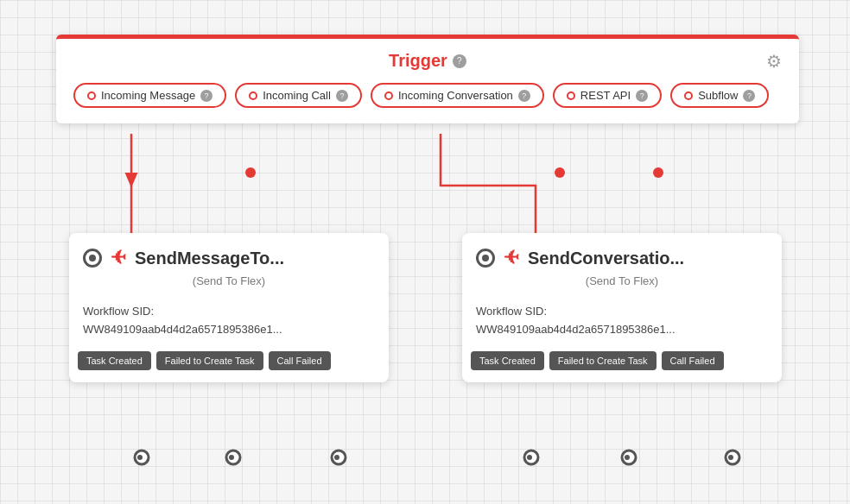 This screenshot has width=850, height=504. What do you see at coordinates (718, 95) in the screenshot?
I see `trigger-btn-label: Subflow` at bounding box center [718, 95].